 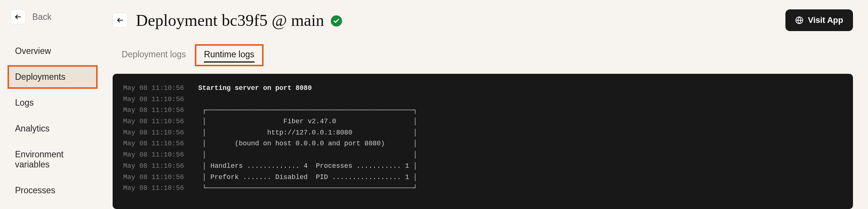 I want to click on sidebar: Back Overview Deployments Logs Analytics…, so click(x=53, y=104).